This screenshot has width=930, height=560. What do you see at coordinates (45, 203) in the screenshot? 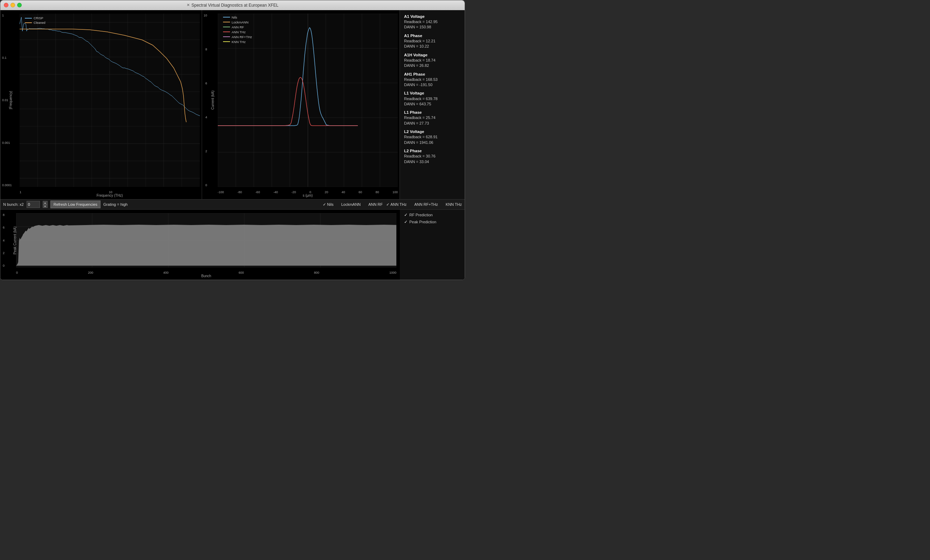
I see `spinner-up: ▲` at bounding box center [45, 203].